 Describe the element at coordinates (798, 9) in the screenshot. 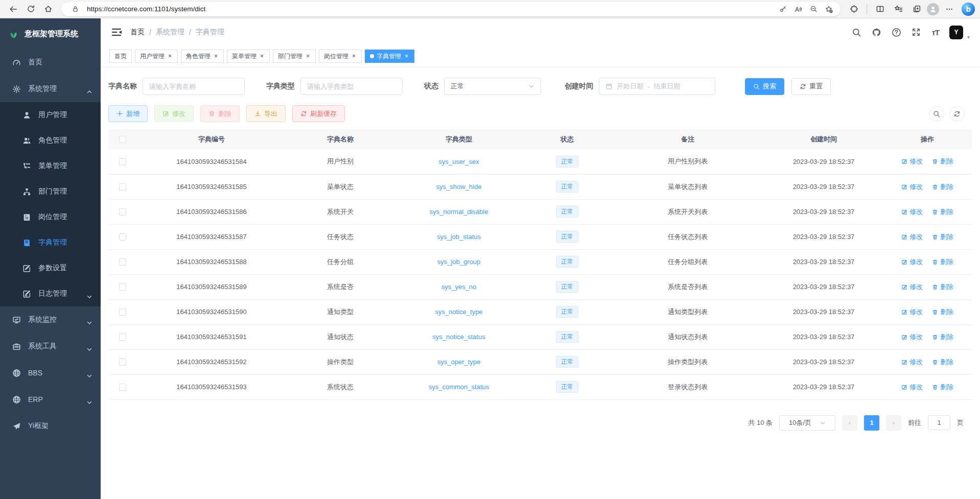

I see `read-aloud-icon` at that location.